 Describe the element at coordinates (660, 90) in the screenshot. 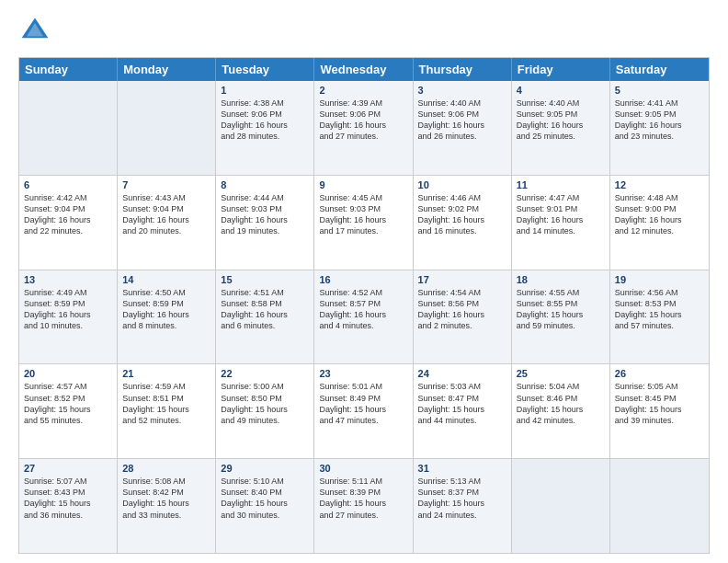

I see `day-number: 5` at that location.